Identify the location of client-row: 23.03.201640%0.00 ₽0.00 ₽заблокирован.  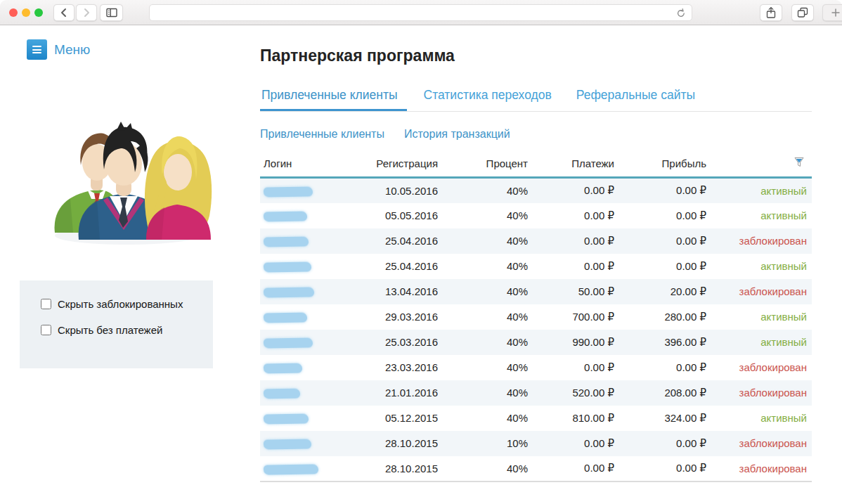
(536, 368).